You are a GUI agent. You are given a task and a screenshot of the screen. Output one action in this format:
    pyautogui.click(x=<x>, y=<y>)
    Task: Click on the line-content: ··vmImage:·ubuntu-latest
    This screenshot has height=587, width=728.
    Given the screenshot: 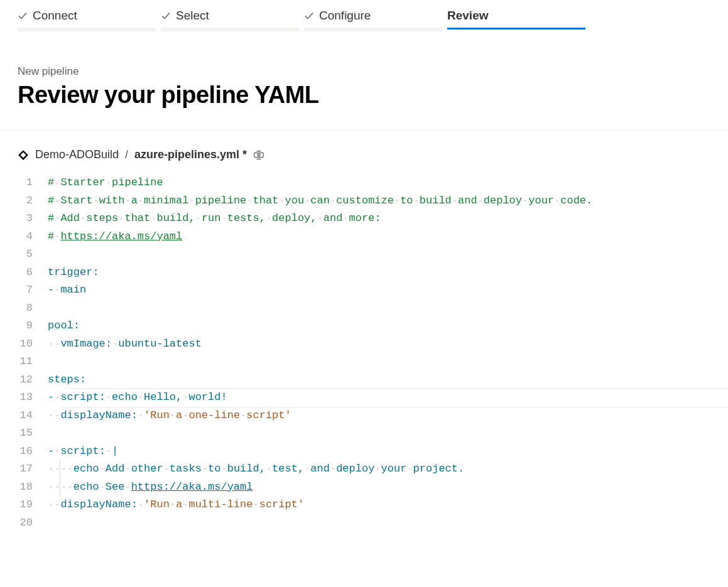 What is the action you would take?
    pyautogui.click(x=388, y=344)
    